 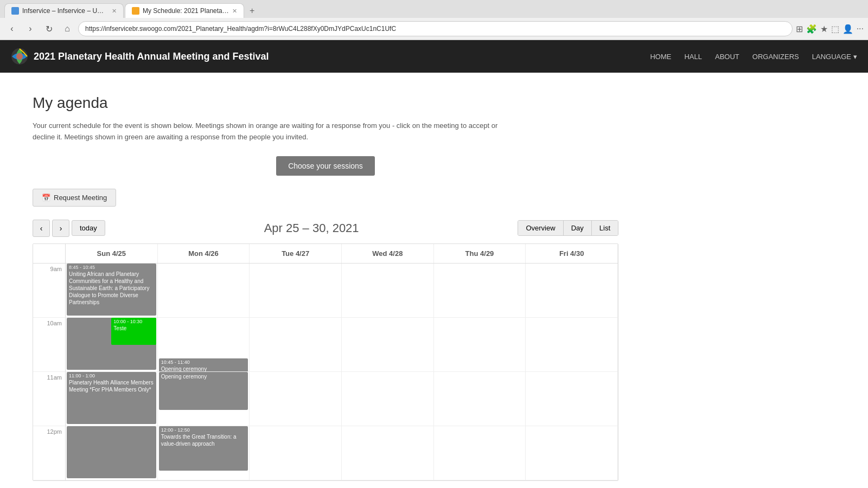 I want to click on view-overview-button: Overview, so click(x=540, y=228).